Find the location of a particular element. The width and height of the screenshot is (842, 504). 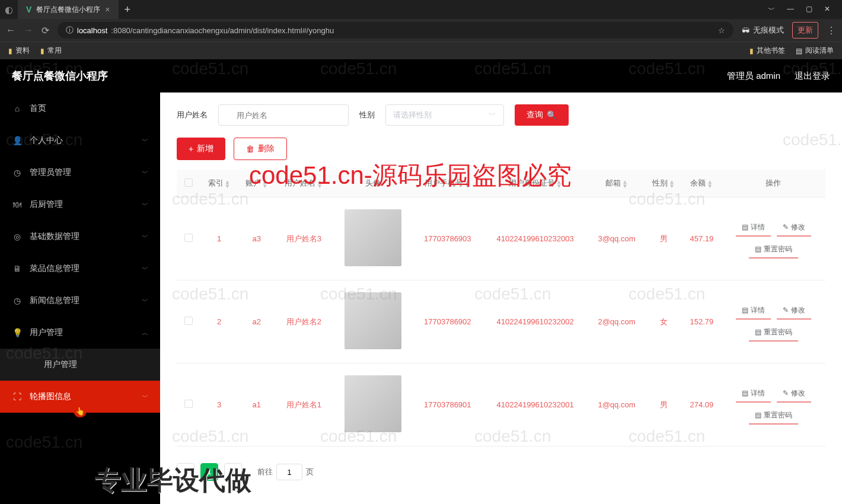

app-title: 餐厅点餐微信小程序 is located at coordinates (60, 76).